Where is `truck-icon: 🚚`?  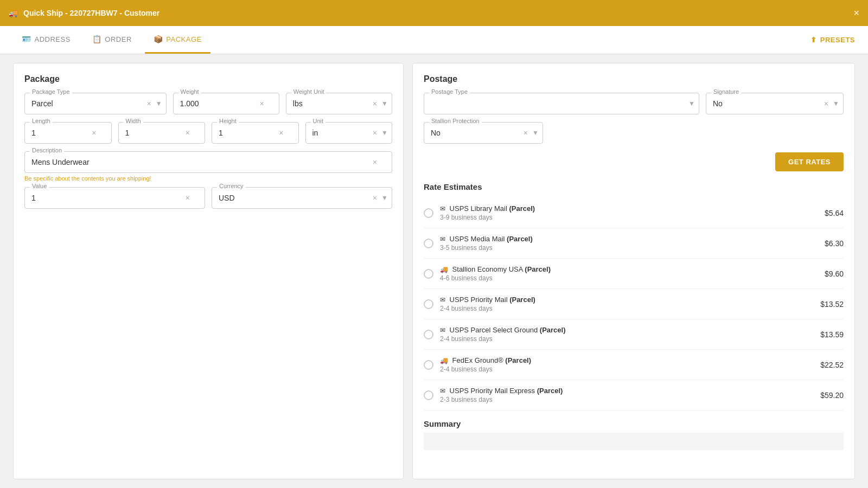
truck-icon: 🚚 is located at coordinates (13, 13).